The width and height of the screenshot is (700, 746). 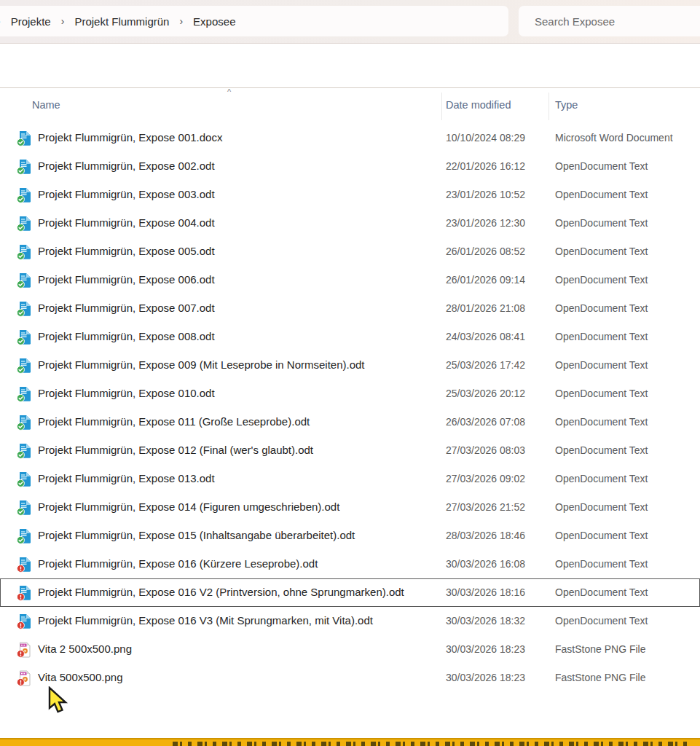 What do you see at coordinates (350, 138) in the screenshot?
I see `file-row: Projekt Flummigrün, Expose 001.docx 10/1…` at bounding box center [350, 138].